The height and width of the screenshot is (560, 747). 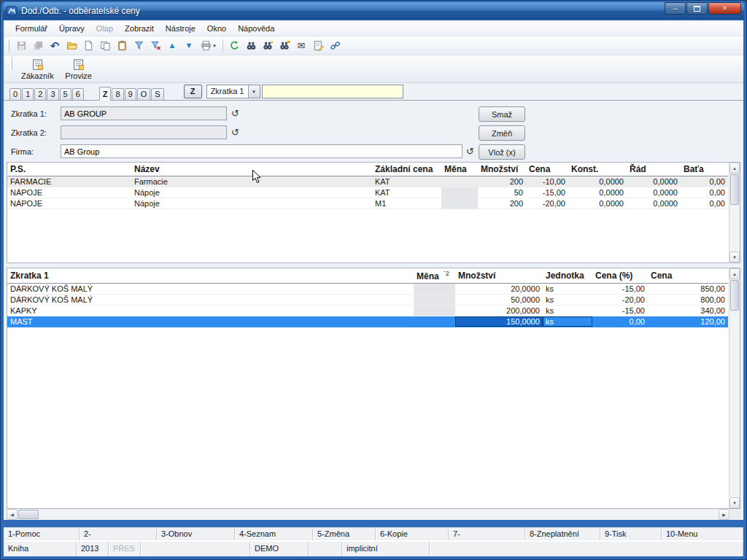 I want to click on save-button, so click(x=21, y=46).